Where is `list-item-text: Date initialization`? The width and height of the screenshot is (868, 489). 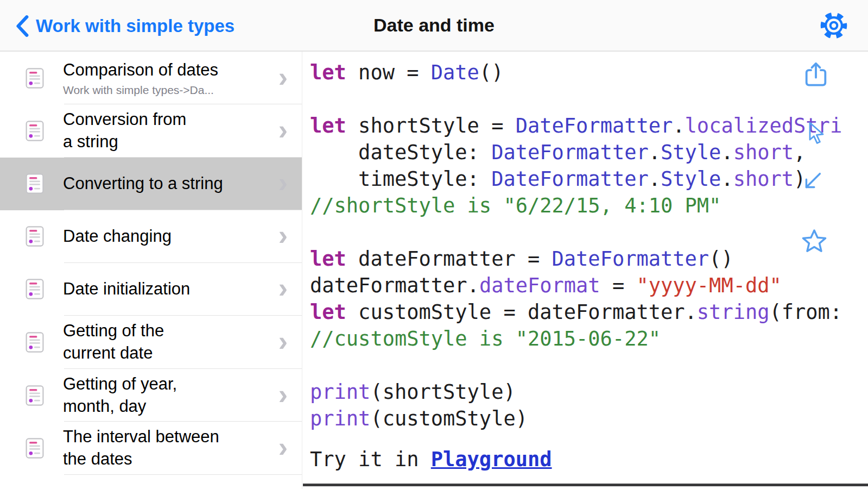 list-item-text: Date initialization is located at coordinates (166, 289).